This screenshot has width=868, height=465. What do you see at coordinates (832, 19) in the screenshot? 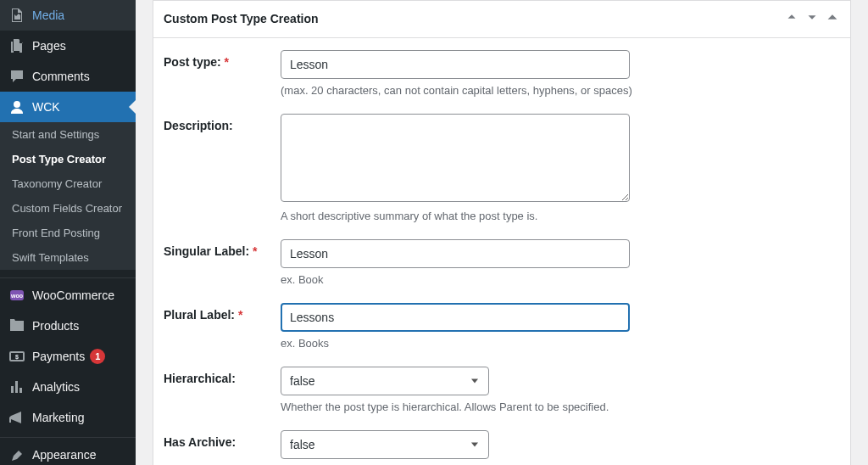
I see `panel-collapse-icon` at bounding box center [832, 19].